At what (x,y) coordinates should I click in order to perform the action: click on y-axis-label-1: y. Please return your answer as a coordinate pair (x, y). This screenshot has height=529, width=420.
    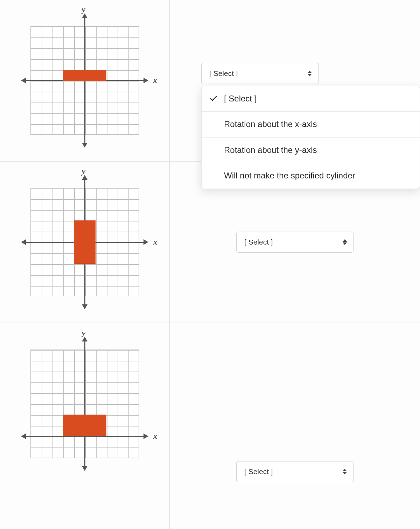
    Looking at the image, I should click on (84, 10).